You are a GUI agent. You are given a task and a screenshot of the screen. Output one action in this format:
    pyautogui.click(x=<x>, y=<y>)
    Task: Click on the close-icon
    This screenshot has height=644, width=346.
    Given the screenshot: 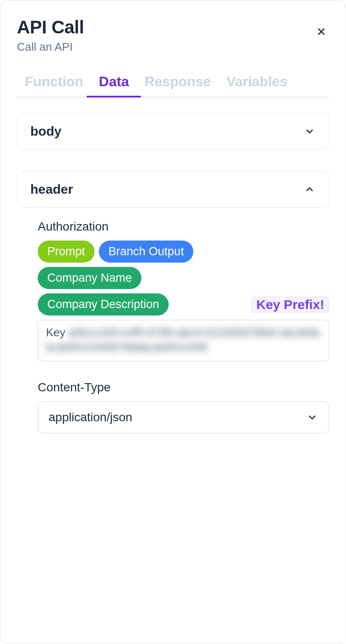 What is the action you would take?
    pyautogui.click(x=321, y=32)
    